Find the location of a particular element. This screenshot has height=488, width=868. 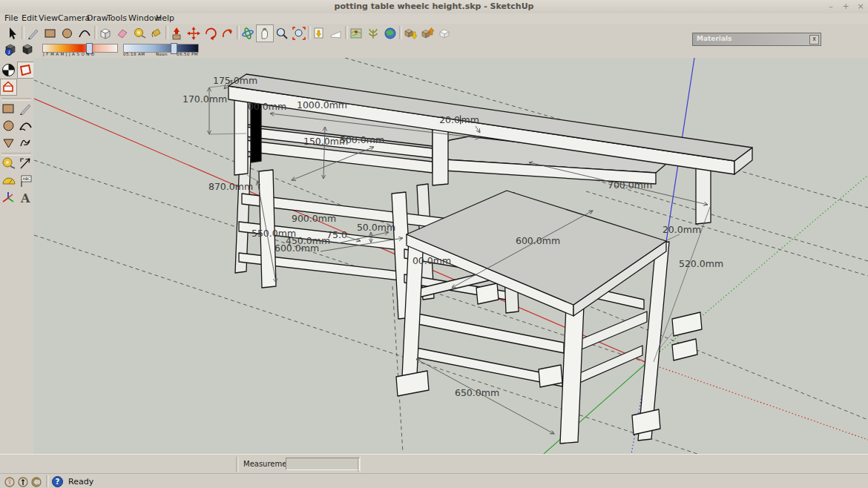

rotate-tool-button is located at coordinates (211, 33).